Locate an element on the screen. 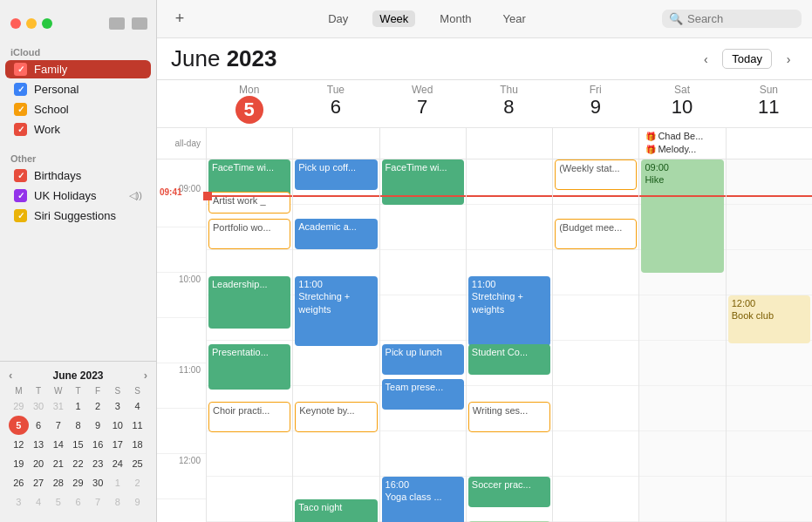 The width and height of the screenshot is (812, 522). mini-cal-day: 20 is located at coordinates (38, 464).